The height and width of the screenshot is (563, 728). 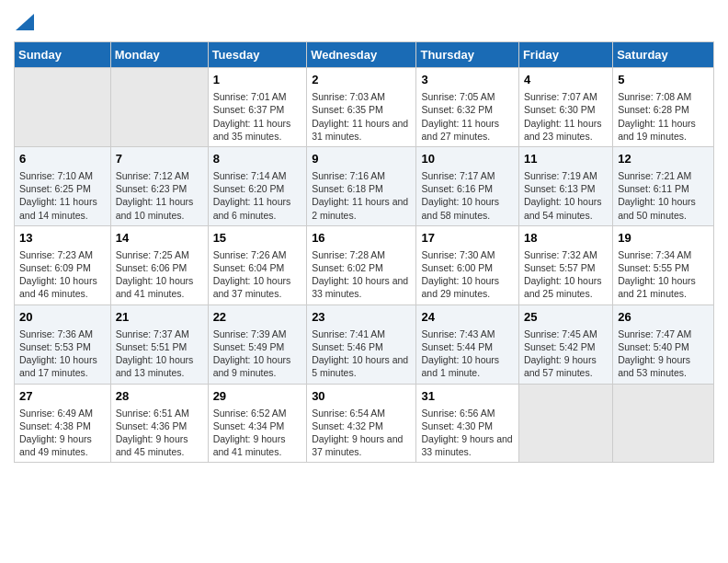 What do you see at coordinates (467, 195) in the screenshot?
I see `day-info: Sunrise: 7:17 AMSunset: 6:16 PMDaylight:…` at bounding box center [467, 195].